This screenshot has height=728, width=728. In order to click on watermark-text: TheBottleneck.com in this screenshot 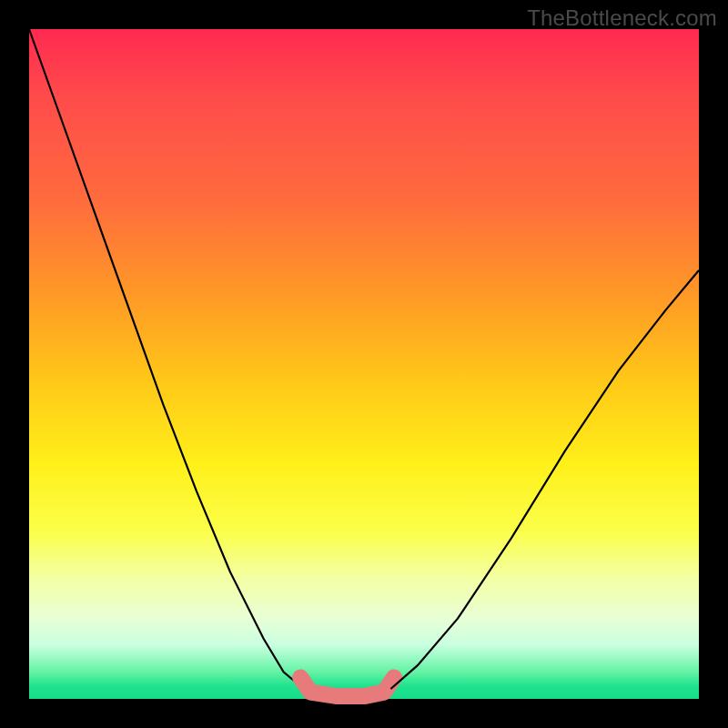, I will do `click(622, 18)`.